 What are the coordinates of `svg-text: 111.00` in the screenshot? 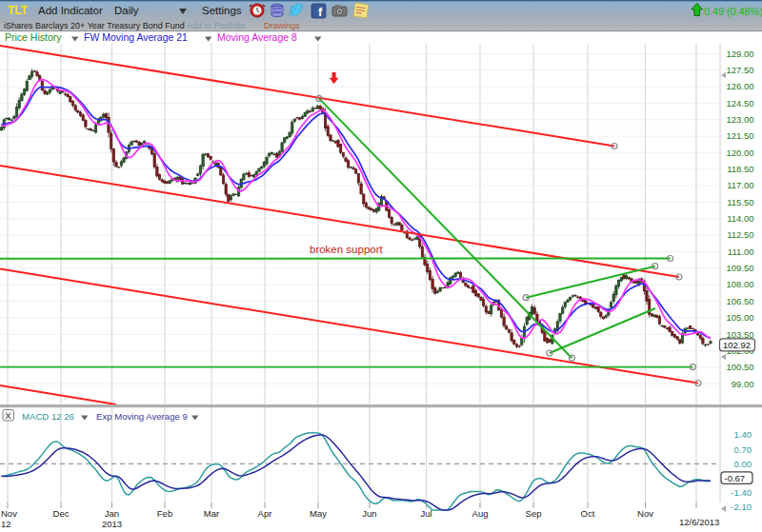 It's located at (741, 251).